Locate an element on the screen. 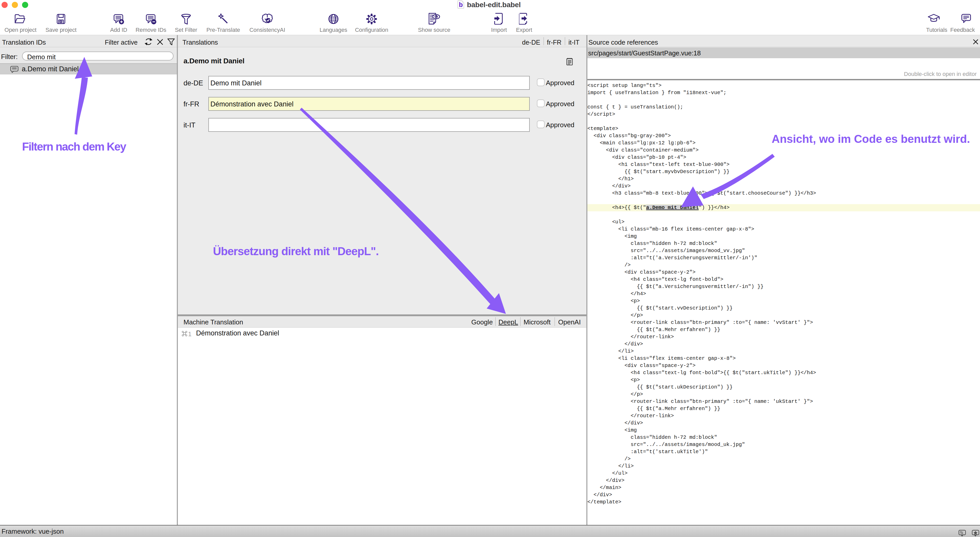  svg-text: b is located at coordinates (461, 5).